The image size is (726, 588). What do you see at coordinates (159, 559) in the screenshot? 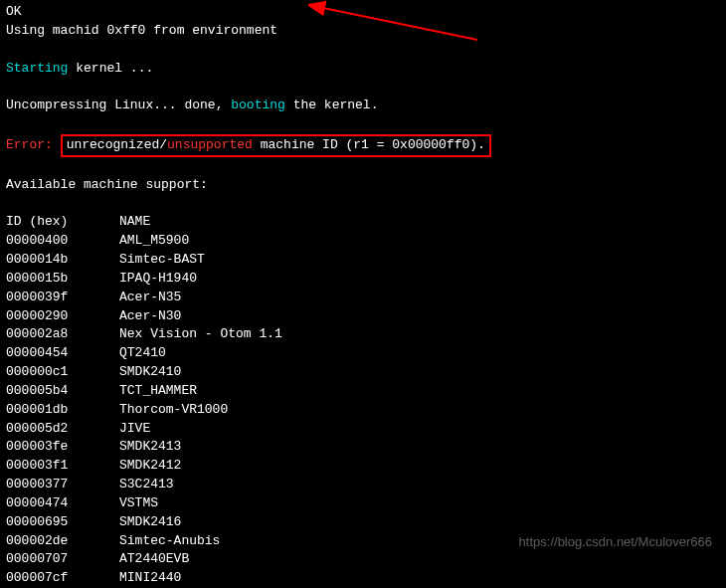
I see `table-row: 00000707AT2440EVB` at bounding box center [159, 559].